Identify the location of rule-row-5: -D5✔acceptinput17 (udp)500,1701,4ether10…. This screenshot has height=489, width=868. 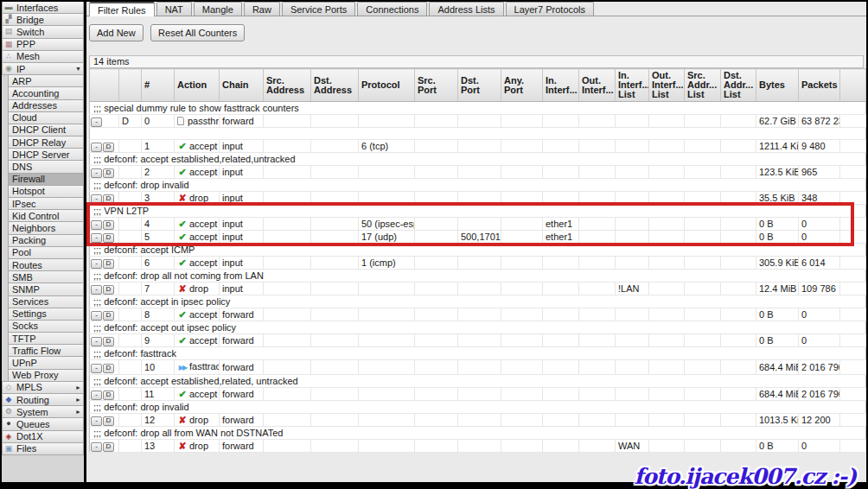
(478, 237).